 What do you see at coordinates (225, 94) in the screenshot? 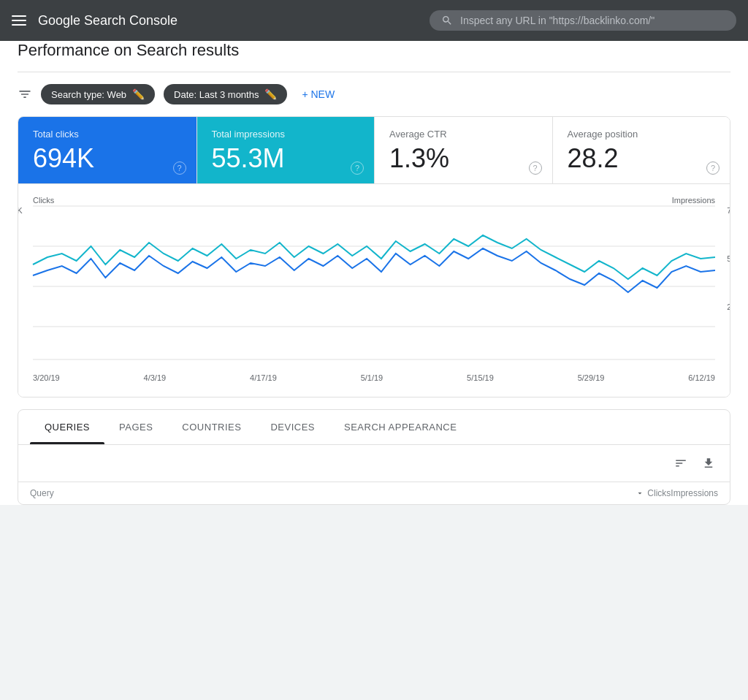
I see `date-chip: Date: Last 3 months ✏️` at bounding box center [225, 94].